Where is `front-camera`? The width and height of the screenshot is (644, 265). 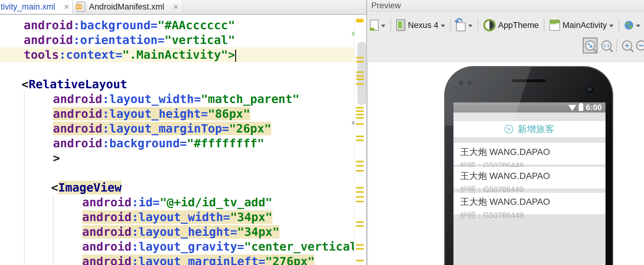
front-camera is located at coordinates (590, 89).